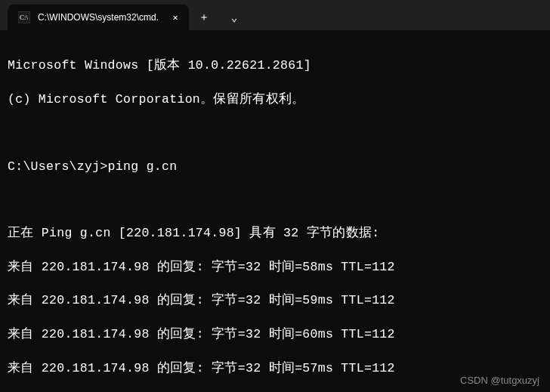 This screenshot has height=392, width=550. What do you see at coordinates (100, 17) in the screenshot?
I see `tab-title: C:\WINDOWS\system32\cmd.` at bounding box center [100, 17].